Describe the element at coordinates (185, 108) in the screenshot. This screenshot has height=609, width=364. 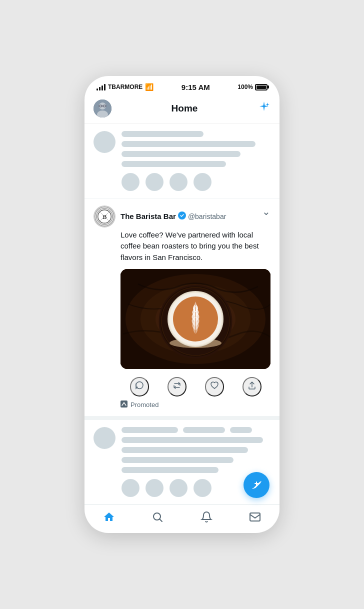
I see `page-title: Home` at that location.